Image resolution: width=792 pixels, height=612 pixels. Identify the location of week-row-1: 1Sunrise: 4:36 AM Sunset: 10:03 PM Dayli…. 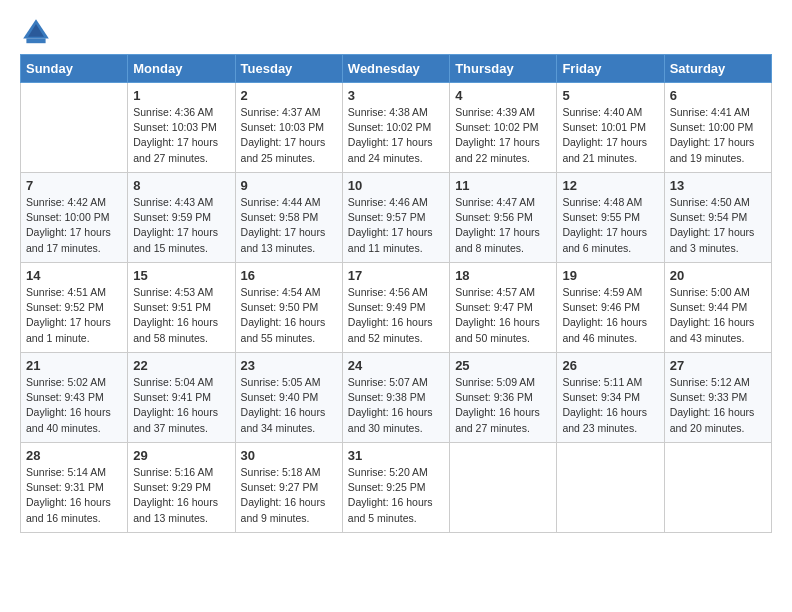
(396, 128).